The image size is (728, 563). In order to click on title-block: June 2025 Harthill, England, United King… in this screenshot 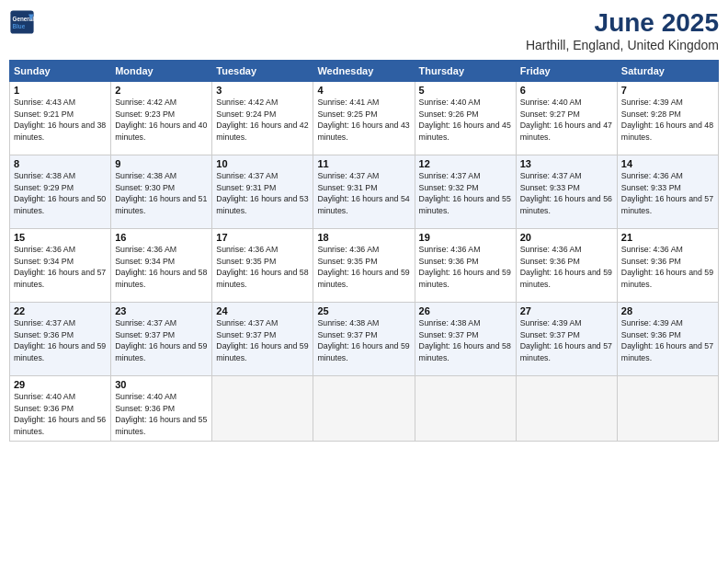, I will do `click(622, 31)`.